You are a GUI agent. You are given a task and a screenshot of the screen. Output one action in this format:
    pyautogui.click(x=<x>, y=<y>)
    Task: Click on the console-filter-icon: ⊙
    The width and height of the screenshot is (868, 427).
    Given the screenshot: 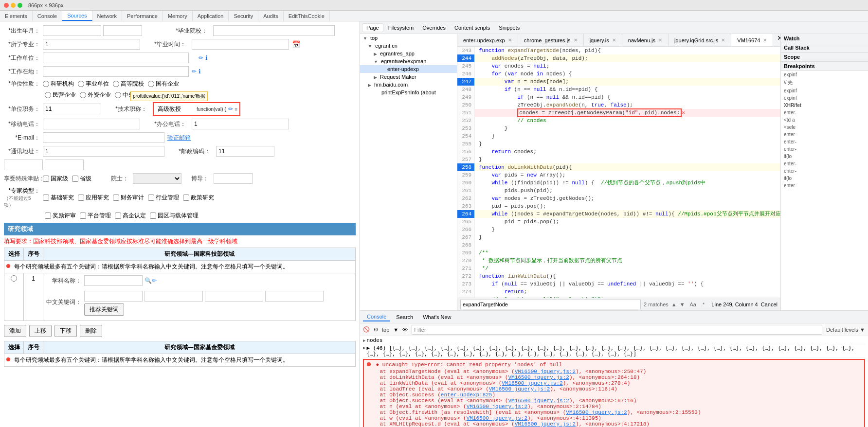 What is the action you would take?
    pyautogui.click(x=376, y=330)
    